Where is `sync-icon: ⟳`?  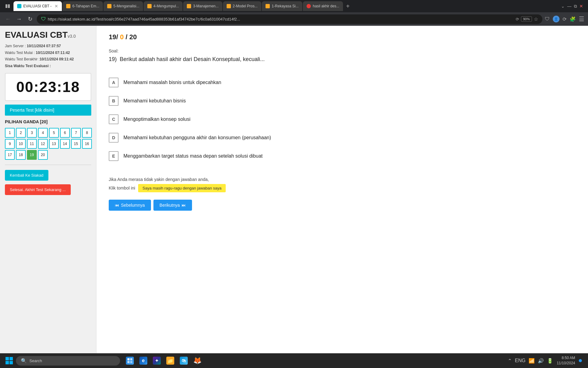
sync-icon: ⟳ is located at coordinates (565, 19).